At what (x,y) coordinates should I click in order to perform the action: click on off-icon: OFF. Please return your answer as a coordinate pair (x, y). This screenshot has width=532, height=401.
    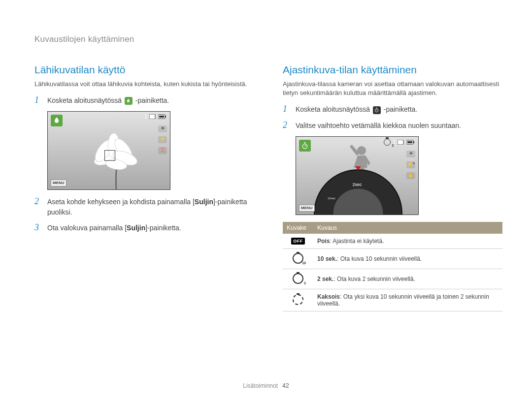
    Looking at the image, I should click on (298, 241).